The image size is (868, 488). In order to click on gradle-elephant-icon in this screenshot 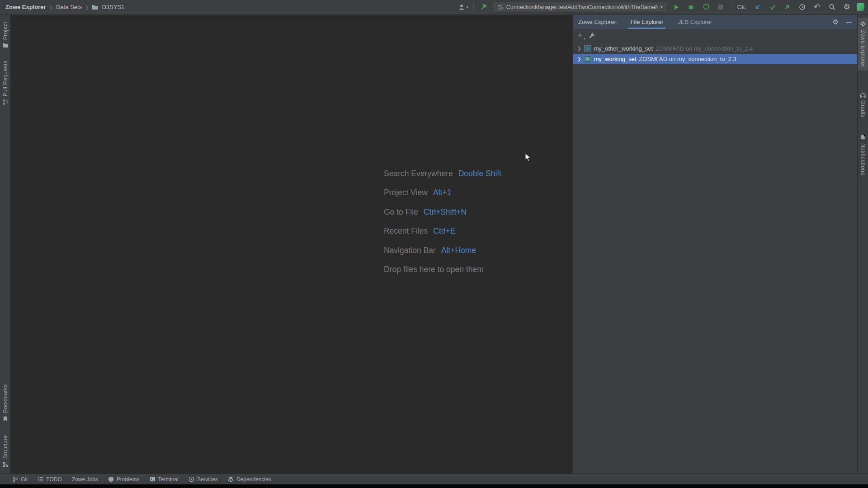, I will do `click(863, 95)`.